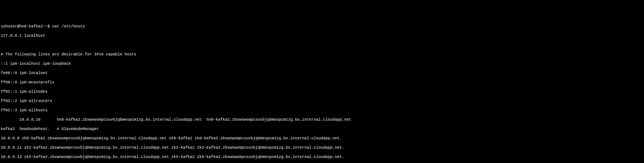  Describe the element at coordinates (322, 101) in the screenshot. I see `output-line: ff02::2 ip6-allrouters` at that location.